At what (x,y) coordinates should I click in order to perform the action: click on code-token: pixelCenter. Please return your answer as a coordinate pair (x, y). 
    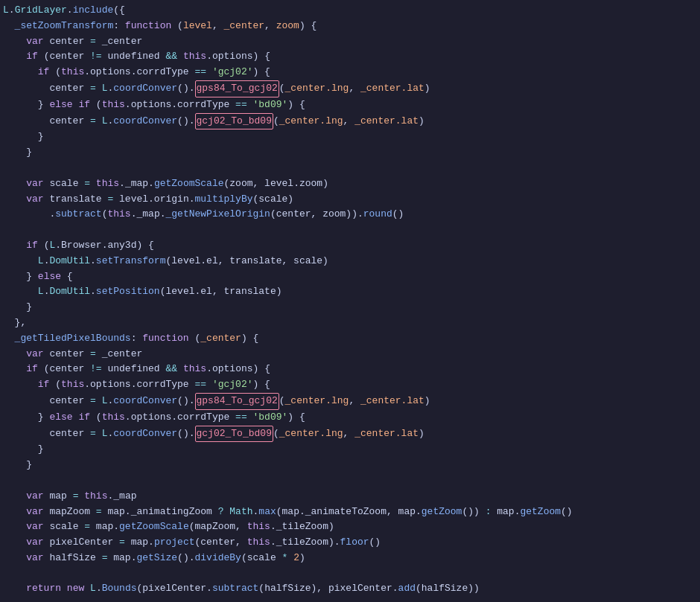
    Looking at the image, I should click on (82, 543).